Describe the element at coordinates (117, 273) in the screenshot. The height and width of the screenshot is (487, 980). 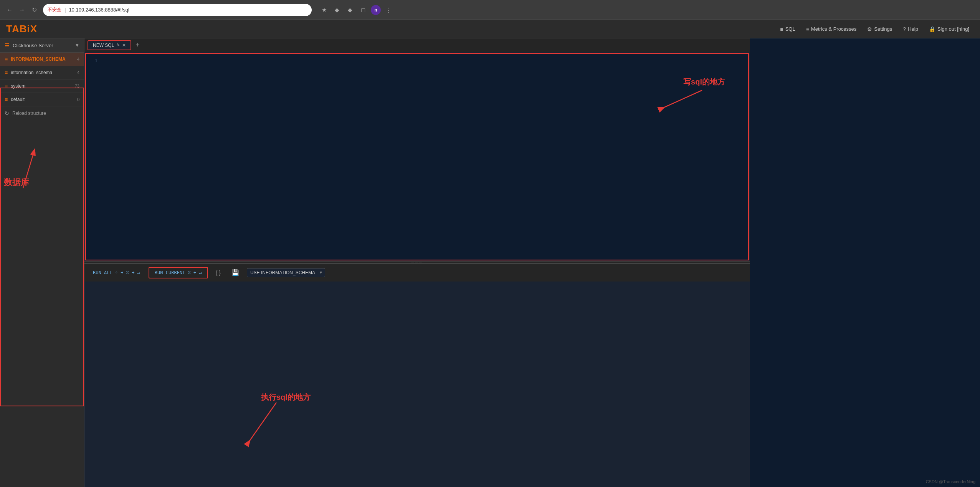
I see `run-all-button: RUN ALL ⇧ + ⌘ + ↵` at that location.